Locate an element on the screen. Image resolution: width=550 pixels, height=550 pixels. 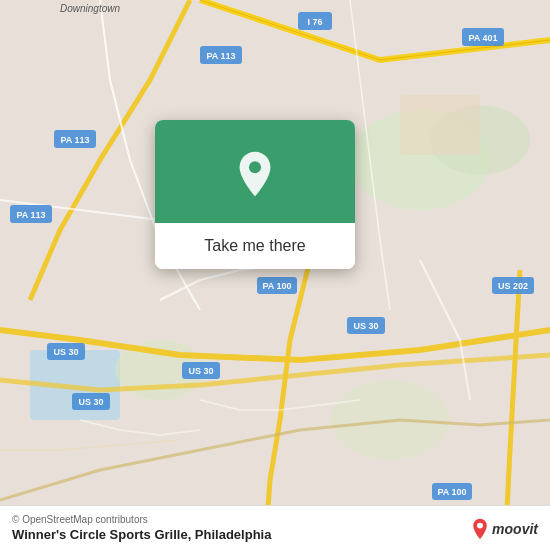
bottom-bar: © OpenStreetMap contributors Winner's Ci… is located at coordinates (275, 528).